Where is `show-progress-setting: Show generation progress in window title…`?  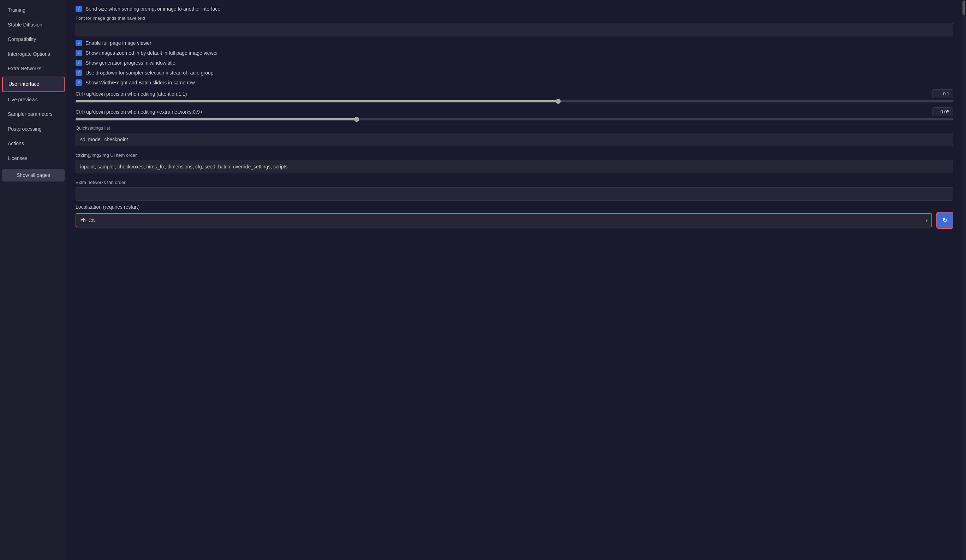
show-progress-setting: Show generation progress in window title… is located at coordinates (514, 63).